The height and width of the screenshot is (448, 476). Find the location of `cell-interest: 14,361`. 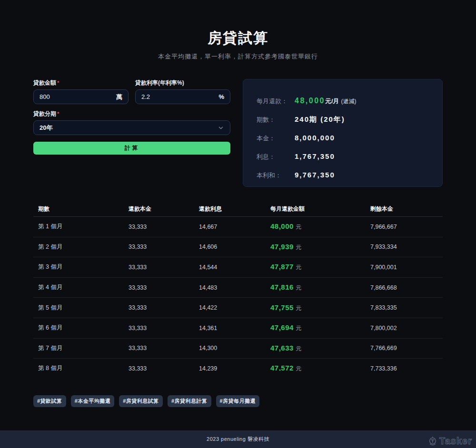

cell-interest: 14,361 is located at coordinates (235, 328).